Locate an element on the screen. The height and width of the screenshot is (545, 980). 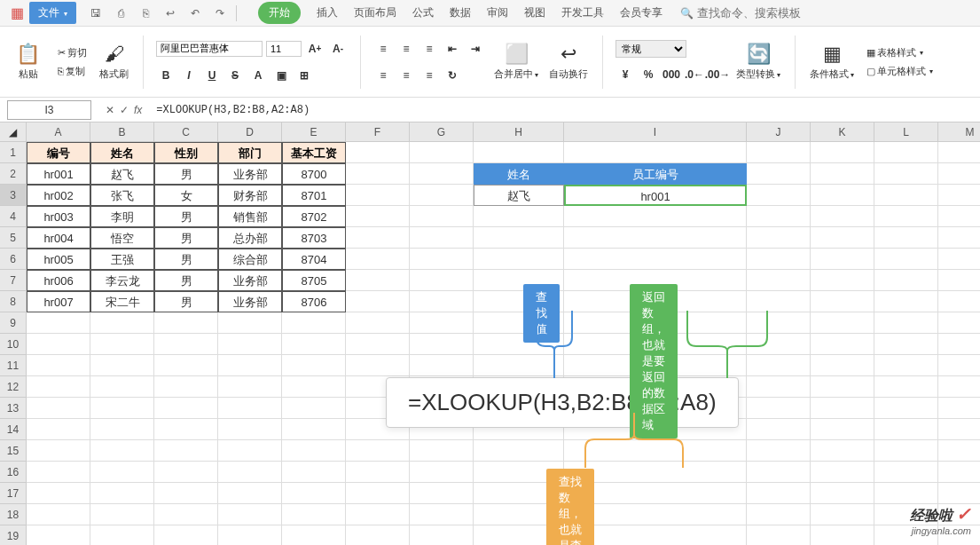
cell: 部门 is located at coordinates (250, 153).